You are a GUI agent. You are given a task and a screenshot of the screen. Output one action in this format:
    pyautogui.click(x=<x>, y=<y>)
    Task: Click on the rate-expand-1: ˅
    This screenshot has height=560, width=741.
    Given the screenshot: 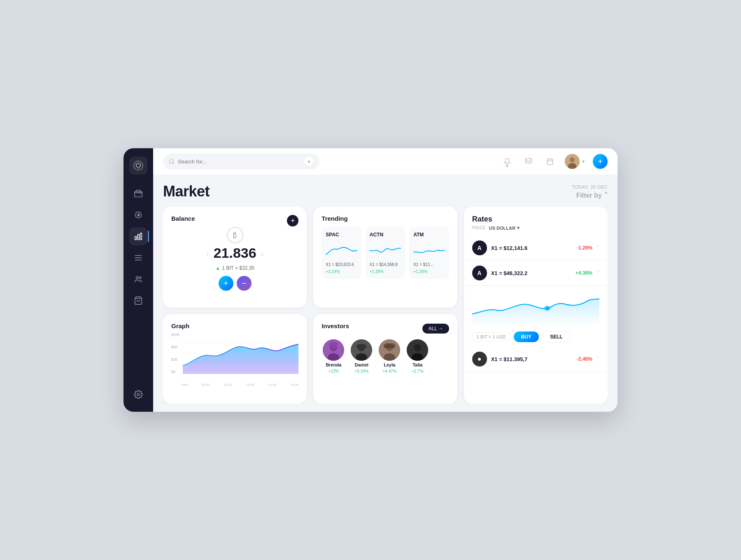 What is the action you would take?
    pyautogui.click(x=598, y=248)
    